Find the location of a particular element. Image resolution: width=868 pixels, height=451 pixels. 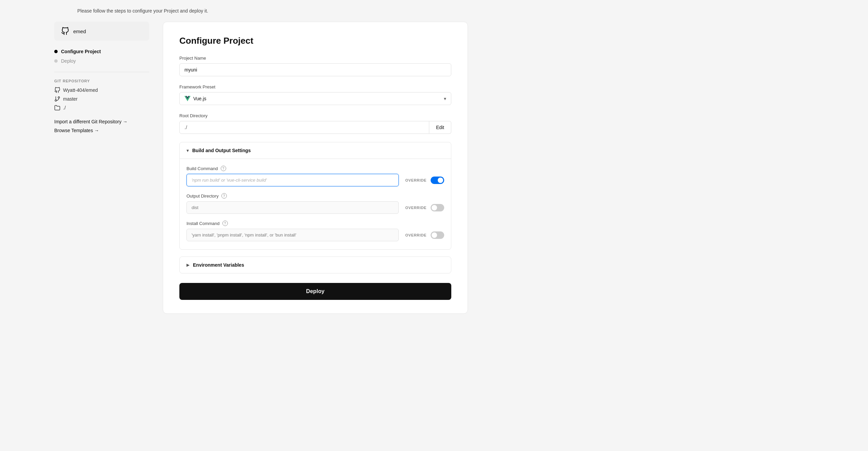

git-dir-value: ./ is located at coordinates (64, 108).